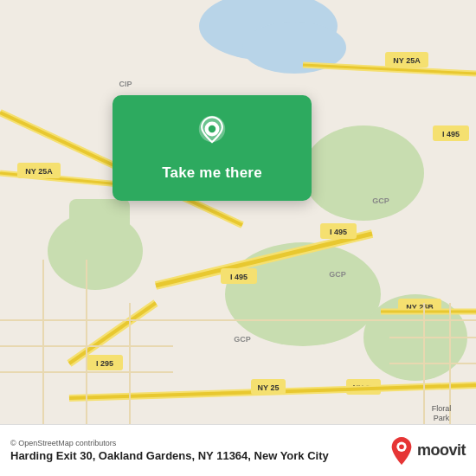 The height and width of the screenshot is (476, 476). Describe the element at coordinates (441, 408) in the screenshot. I see `svg-text: Floral` at that location.